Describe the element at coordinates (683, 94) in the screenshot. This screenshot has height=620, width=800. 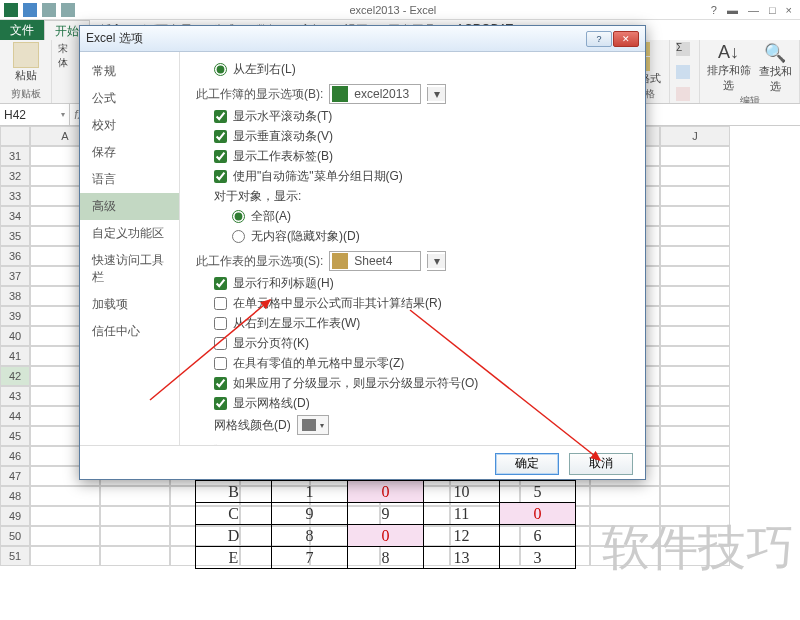
I see `clear-icon` at that location.